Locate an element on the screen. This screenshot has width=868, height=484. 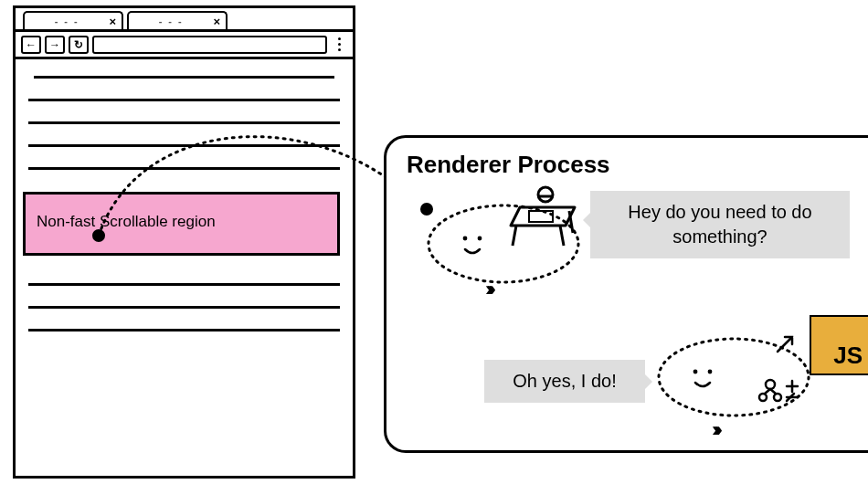
reload-button: ↻ is located at coordinates (79, 45).